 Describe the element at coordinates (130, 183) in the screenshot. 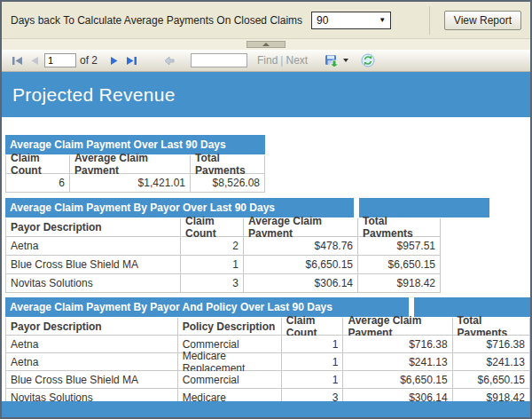

I see `avg-payment-cell: $1,421.01` at that location.